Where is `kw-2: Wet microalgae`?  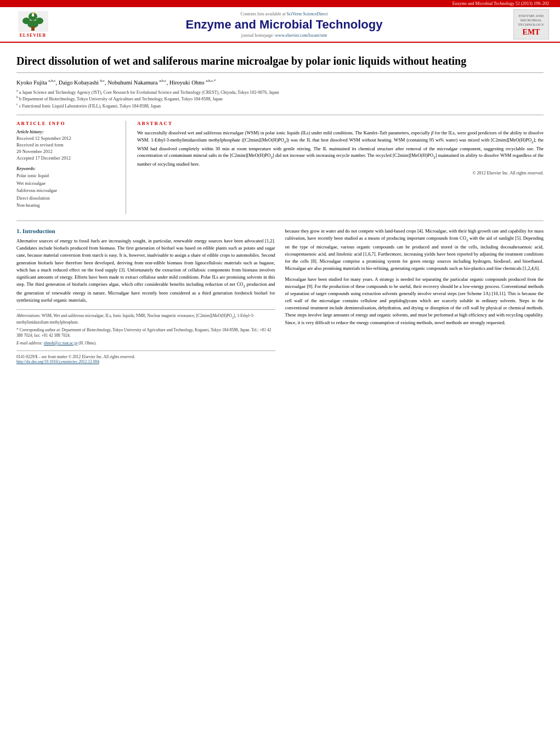 kw-2: Wet microalgae is located at coordinates (67, 184).